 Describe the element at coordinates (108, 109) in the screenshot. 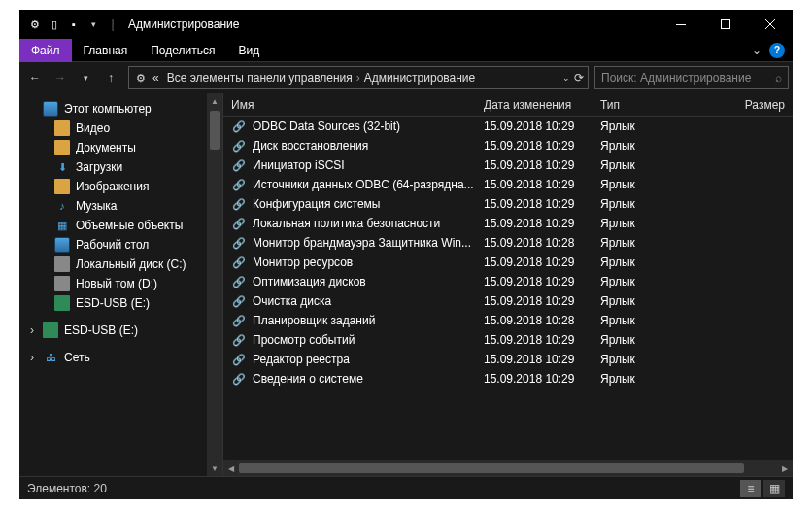

I see `sidebar-label: Этот компьютер` at that location.